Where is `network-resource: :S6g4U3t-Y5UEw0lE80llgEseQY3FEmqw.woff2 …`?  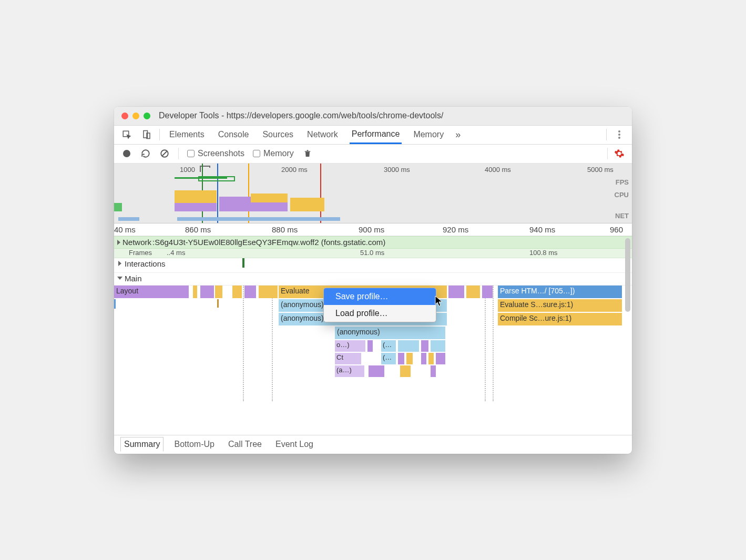
network-resource: :S6g4U3t-Y5UEw0lE80llgEseQY3FEmqw.woff2 … is located at coordinates (269, 242).